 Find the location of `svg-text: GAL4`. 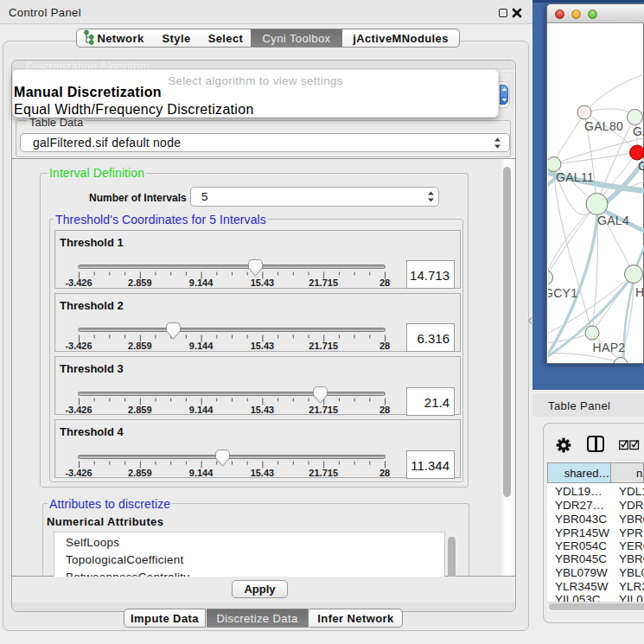

svg-text: GAL4 is located at coordinates (614, 220).